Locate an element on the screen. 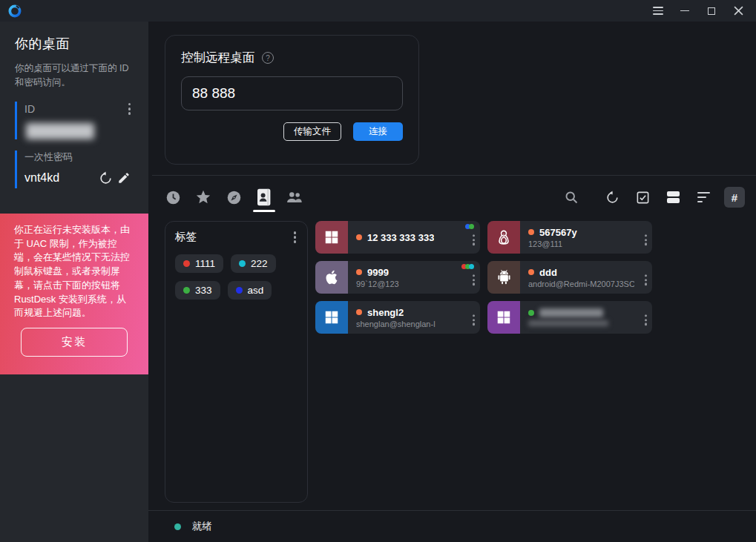 This screenshot has height=542, width=756. peer-name: shengl2 is located at coordinates (386, 313).